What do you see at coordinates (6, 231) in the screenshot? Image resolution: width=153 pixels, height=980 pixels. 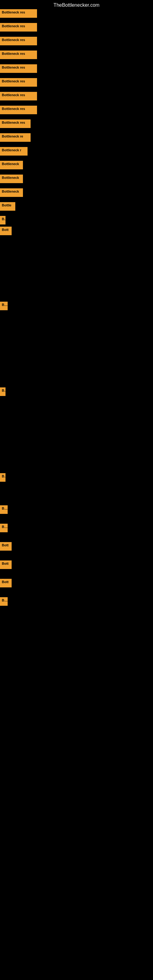 I see `bottleneck-button-17: Bott` at bounding box center [6, 231].